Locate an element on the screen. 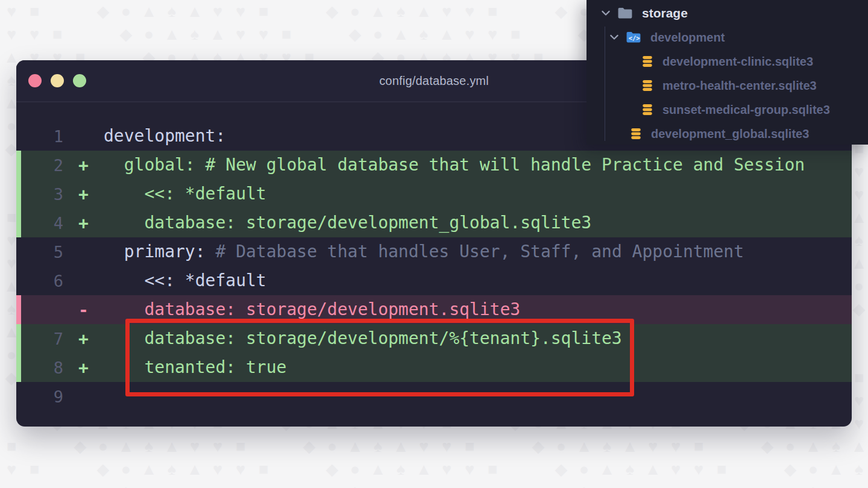 Image resolution: width=868 pixels, height=488 pixels. tree-item-label: metro-health-center.sqlite3 is located at coordinates (740, 86).